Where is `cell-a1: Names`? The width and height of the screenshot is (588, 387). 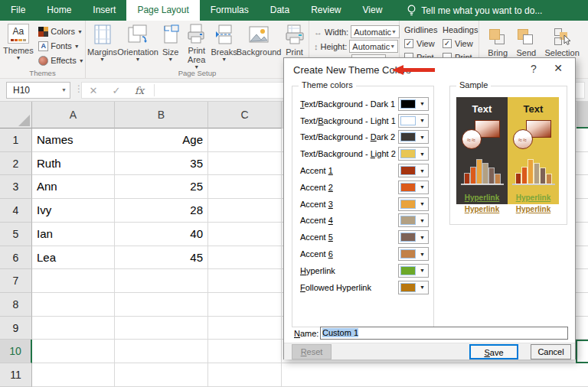
cell-a1: Names is located at coordinates (74, 141).